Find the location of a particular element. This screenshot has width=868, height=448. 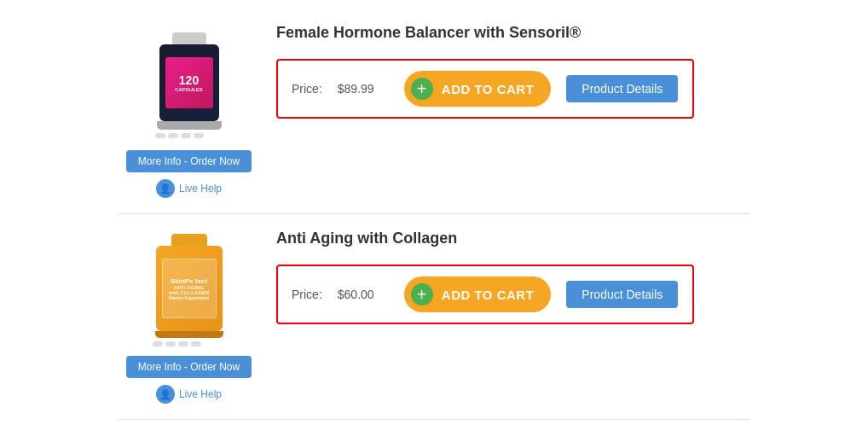

bottle-body-2: SkinPe fect ANTI AGING with COLLAGEN Die… is located at coordinates (189, 288).